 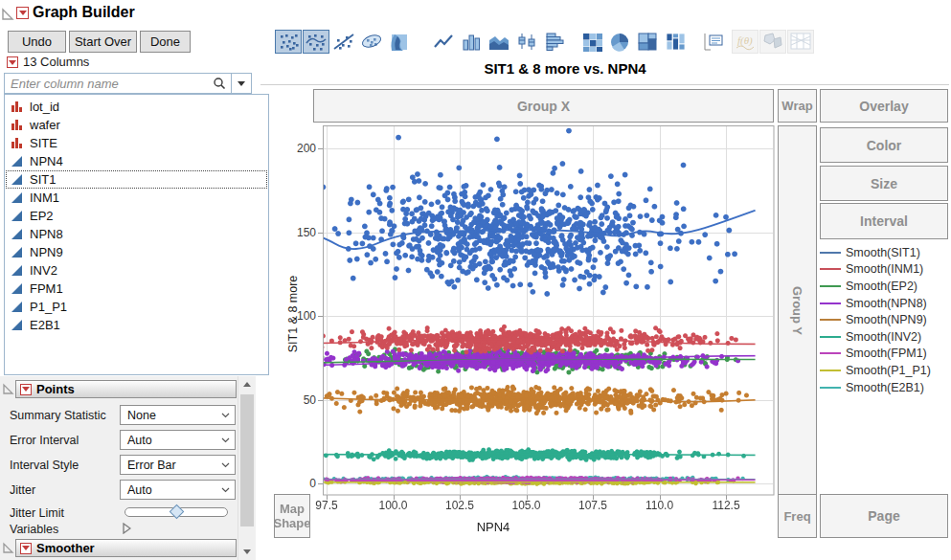 What do you see at coordinates (178, 490) in the screenshot?
I see `jitter-dropdown: Auto` at bounding box center [178, 490].